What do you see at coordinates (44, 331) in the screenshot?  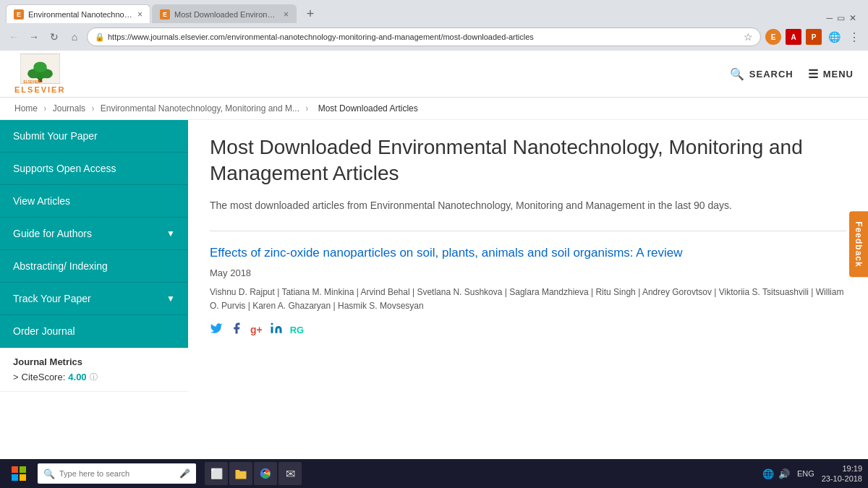 I see `sidebar-btn-order-journal-label: Order Journal` at bounding box center [44, 331].